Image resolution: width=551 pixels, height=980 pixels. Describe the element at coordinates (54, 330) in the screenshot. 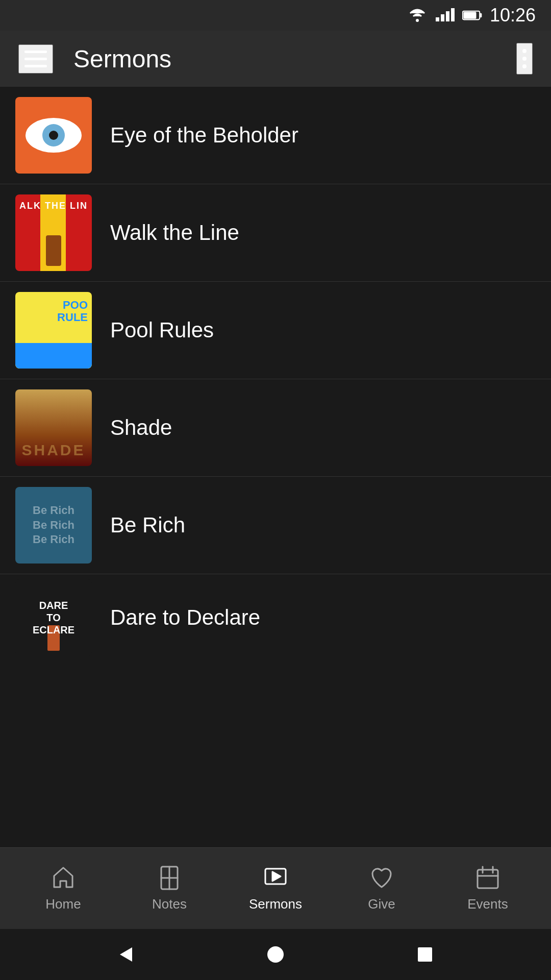

I see `sermon-thumbnail: POORULE` at that location.